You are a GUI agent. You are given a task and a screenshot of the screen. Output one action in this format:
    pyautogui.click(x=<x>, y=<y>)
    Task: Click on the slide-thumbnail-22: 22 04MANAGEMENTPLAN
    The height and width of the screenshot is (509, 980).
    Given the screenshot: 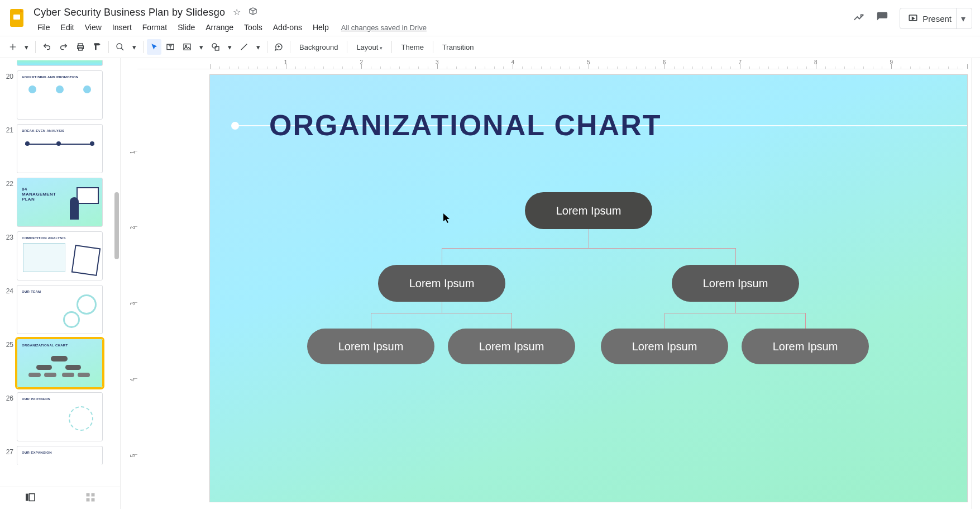 What is the action you would take?
    pyautogui.click(x=60, y=202)
    